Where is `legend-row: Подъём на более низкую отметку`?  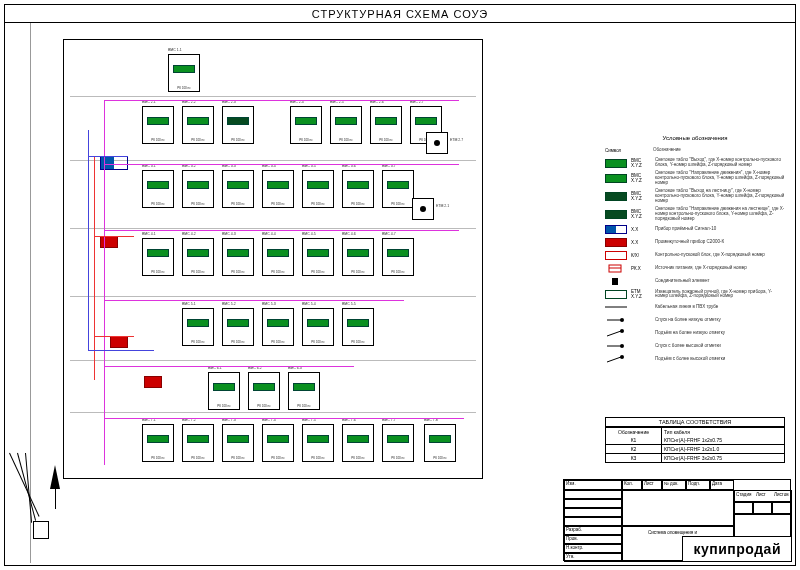
legend-row: Подъём на более низкую отметку is located at coordinates (695, 333).